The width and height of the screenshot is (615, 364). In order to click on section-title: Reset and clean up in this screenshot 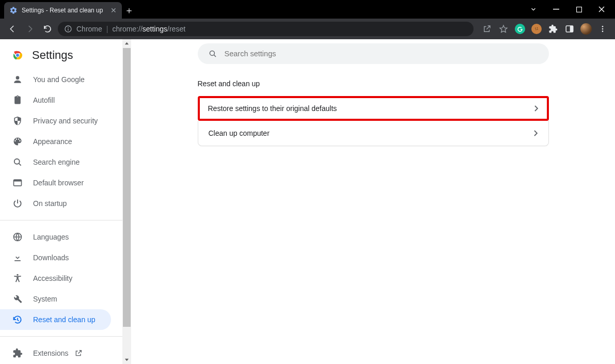, I will do `click(373, 84)`.